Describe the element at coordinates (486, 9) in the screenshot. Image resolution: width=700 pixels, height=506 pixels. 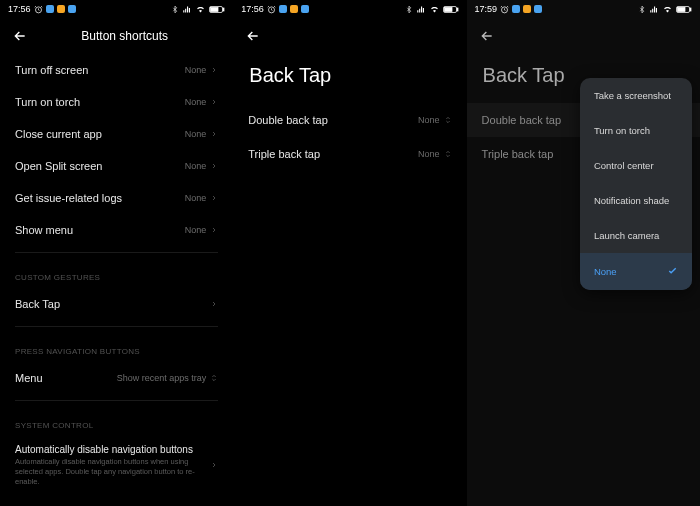
I see `clock: 17:59` at that location.